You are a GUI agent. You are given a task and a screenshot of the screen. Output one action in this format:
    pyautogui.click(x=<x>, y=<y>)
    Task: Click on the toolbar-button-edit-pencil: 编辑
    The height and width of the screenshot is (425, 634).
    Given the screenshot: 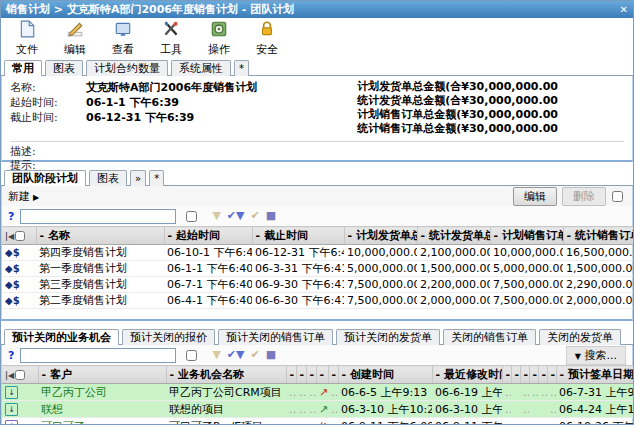 What is the action you would take?
    pyautogui.click(x=75, y=38)
    